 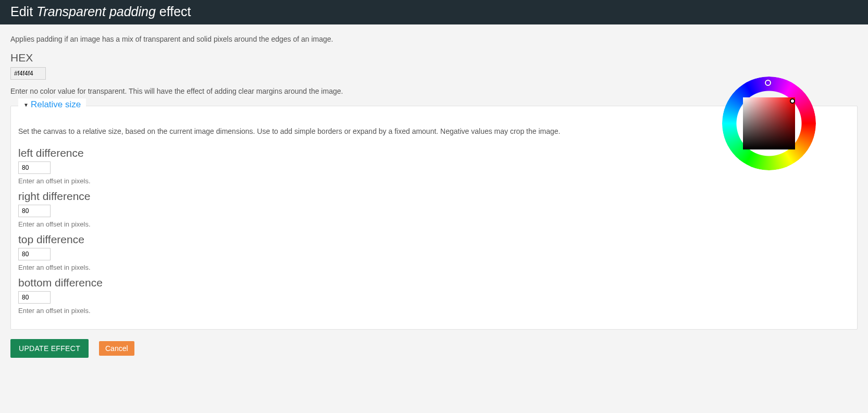 I want to click on sv-indicator, so click(x=792, y=101).